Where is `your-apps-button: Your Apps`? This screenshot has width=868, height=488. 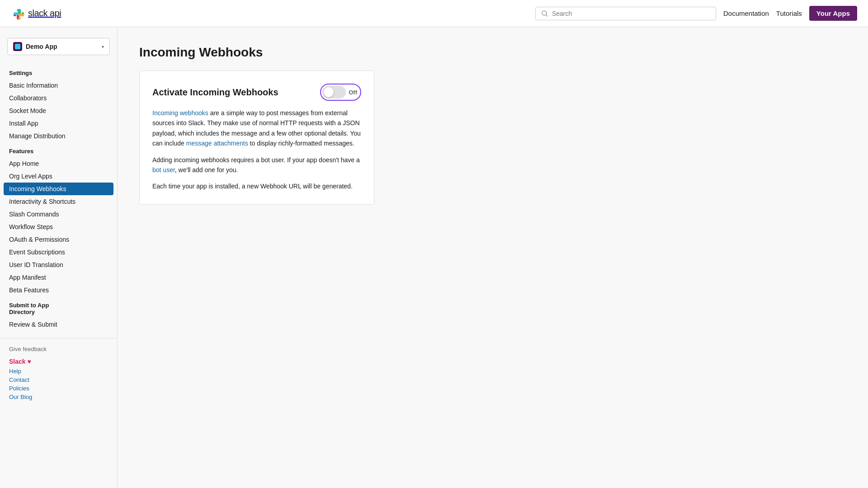 your-apps-button: Your Apps is located at coordinates (833, 14).